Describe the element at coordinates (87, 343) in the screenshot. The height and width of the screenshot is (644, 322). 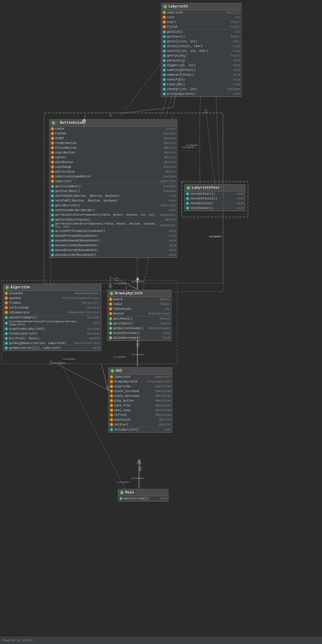
I see `field-type: Vector<Vertex>` at that location.